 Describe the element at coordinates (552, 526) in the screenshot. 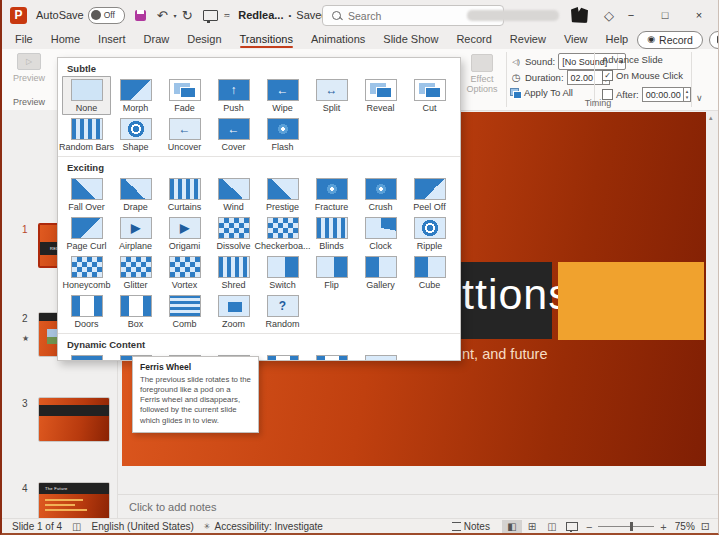

I see `view-reading-button: ◫` at that location.